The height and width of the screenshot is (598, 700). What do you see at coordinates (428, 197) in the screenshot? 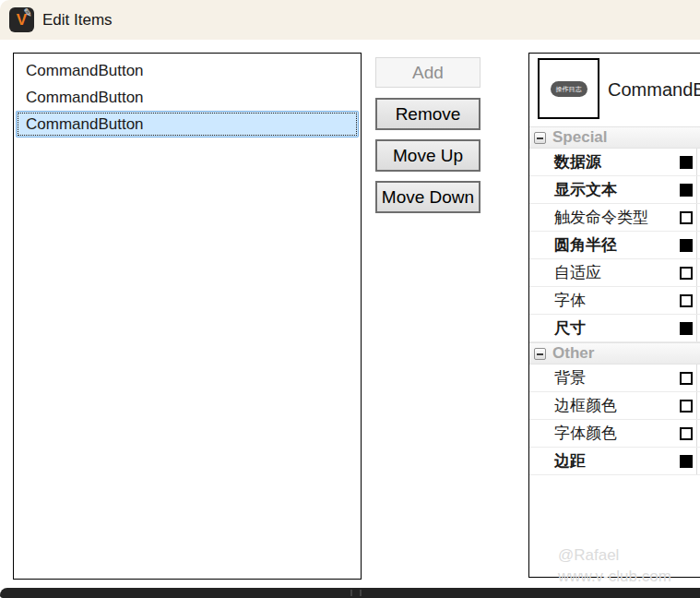
I see `move-down-button: Move Down` at bounding box center [428, 197].